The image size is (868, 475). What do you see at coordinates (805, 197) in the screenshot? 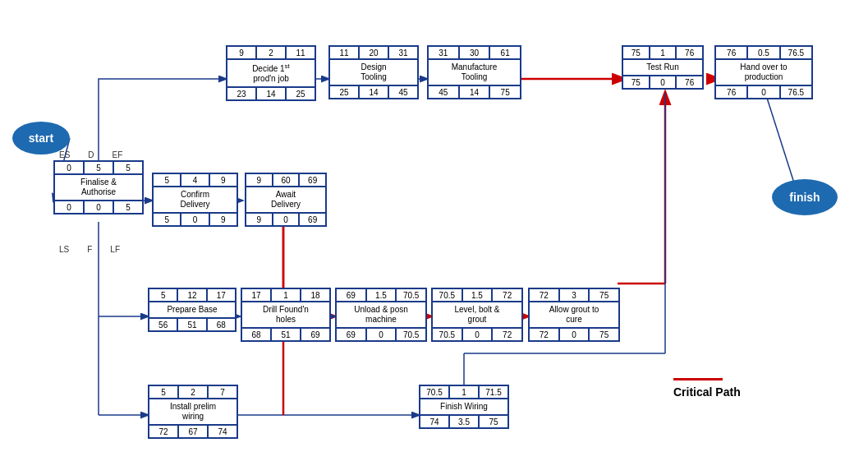
I see `finish-ellipse: finish` at bounding box center [805, 197].